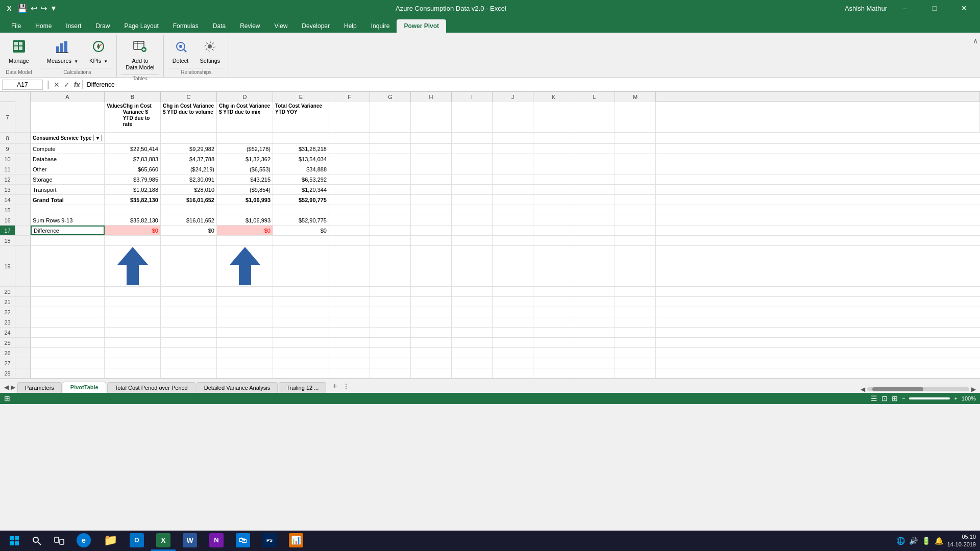  Describe the element at coordinates (140, 55) in the screenshot. I see `add-to-data-model-button: Add toData Model` at that location.